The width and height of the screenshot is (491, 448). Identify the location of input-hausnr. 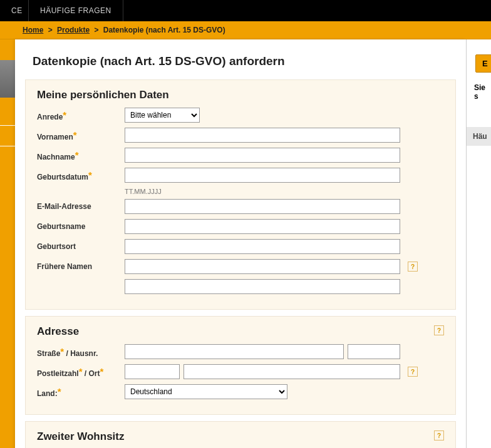
(374, 352).